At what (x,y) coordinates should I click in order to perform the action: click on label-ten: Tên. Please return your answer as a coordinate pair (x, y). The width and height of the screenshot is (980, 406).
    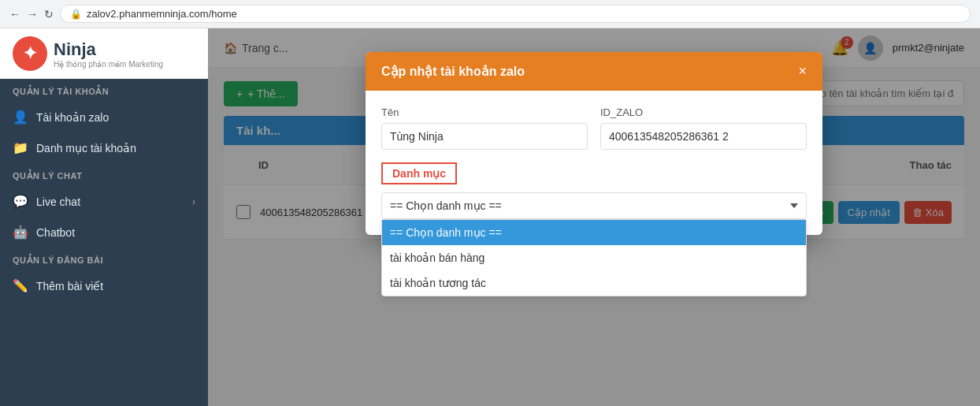
    Looking at the image, I should click on (484, 112).